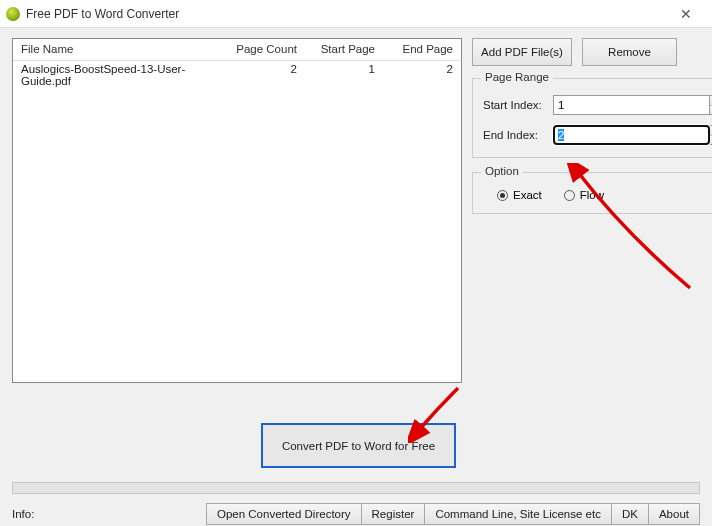  I want to click on buy-button: DK, so click(630, 514).